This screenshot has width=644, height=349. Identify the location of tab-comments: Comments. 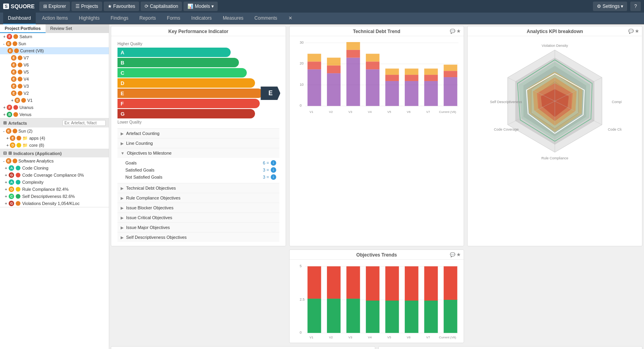
(266, 18).